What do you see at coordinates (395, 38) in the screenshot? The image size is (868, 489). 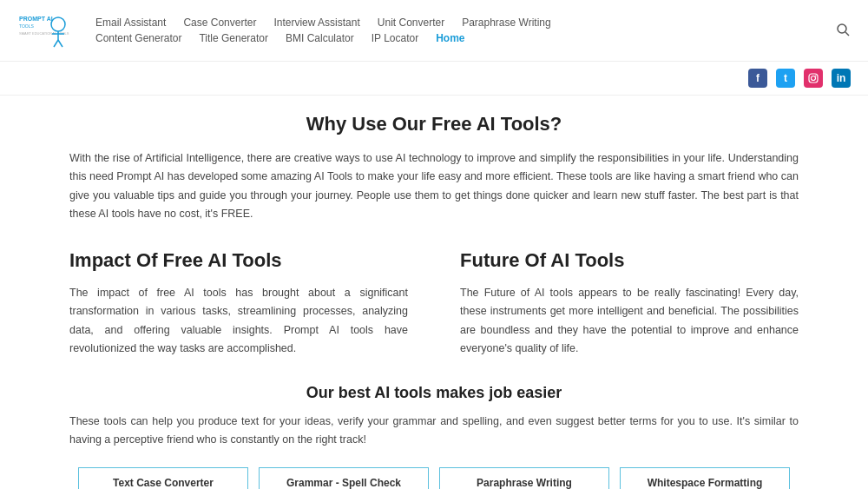 I see `nav-ip-locator: IP Locator` at bounding box center [395, 38].